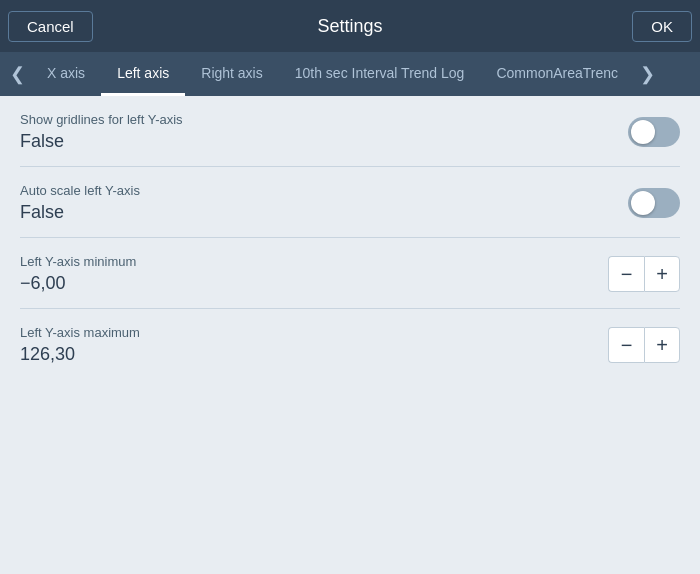 This screenshot has height=574, width=700. Describe the element at coordinates (102, 132) in the screenshot. I see `show-gridlines-left: Show gridlines for left Y-axis False` at that location.